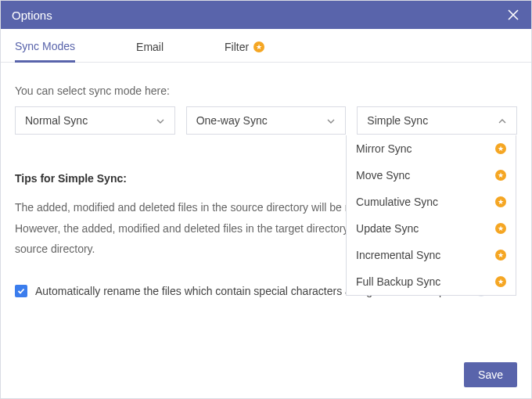 This screenshot has height=399, width=532. What do you see at coordinates (232, 120) in the screenshot?
I see `select-value: One-way Sync` at bounding box center [232, 120].